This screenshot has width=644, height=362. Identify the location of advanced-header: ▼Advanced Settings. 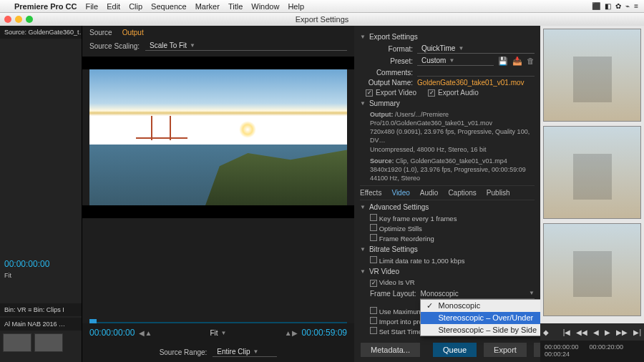
(447, 207).